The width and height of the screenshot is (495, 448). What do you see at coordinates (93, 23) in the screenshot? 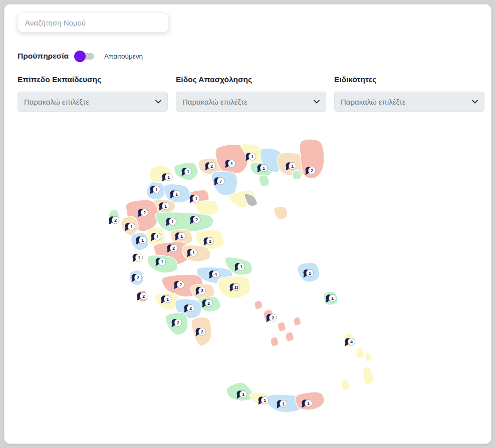
I see `search-input` at bounding box center [93, 23].